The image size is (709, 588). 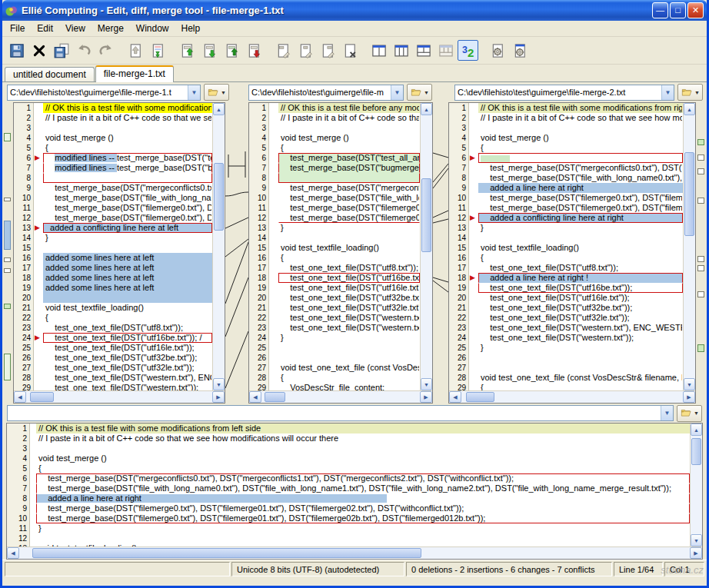 I want to click on code-line: 25, so click(x=335, y=347).